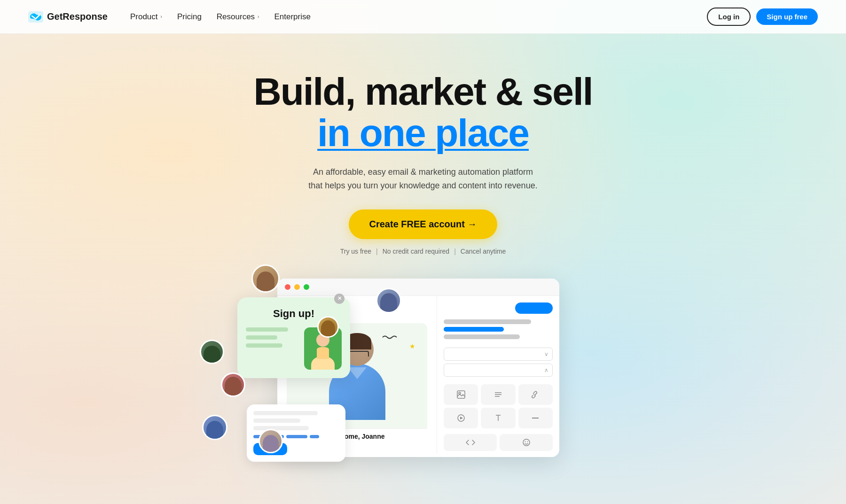 This screenshot has width=846, height=504. I want to click on nav-resources: Resources ›, so click(238, 17).